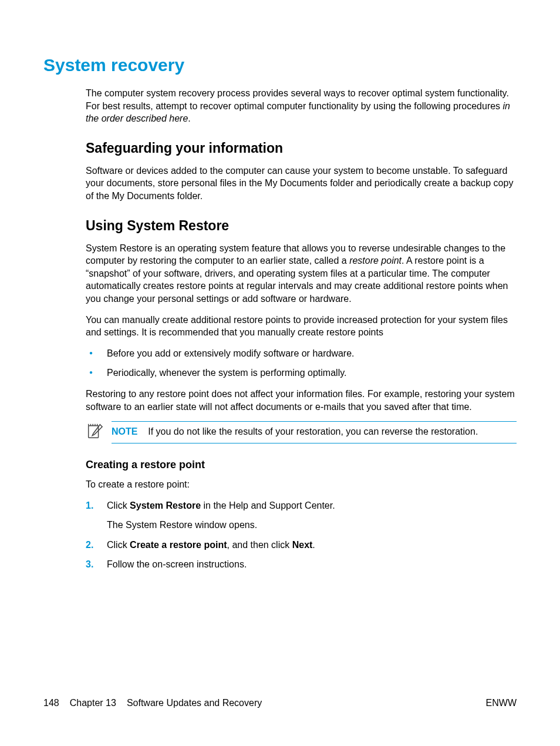 This screenshot has height=746, width=560. I want to click on section-safeguarding-body: Software or devices added to the compute…, so click(301, 183).